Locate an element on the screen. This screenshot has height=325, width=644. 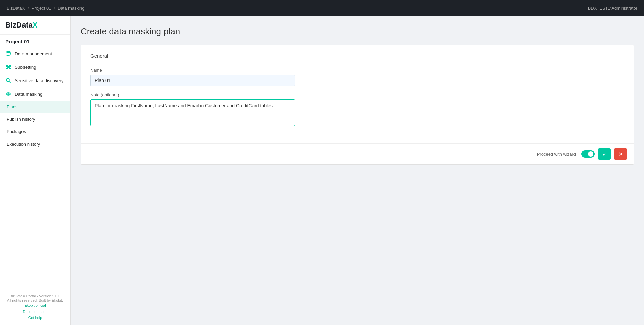
page-title: Create data masking plan is located at coordinates (357, 32).